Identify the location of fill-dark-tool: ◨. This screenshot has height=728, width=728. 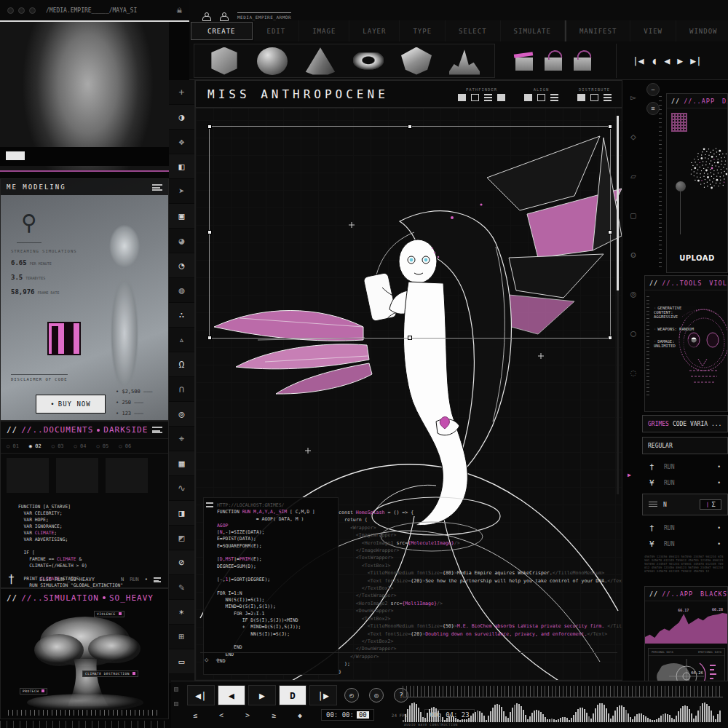
(182, 513).